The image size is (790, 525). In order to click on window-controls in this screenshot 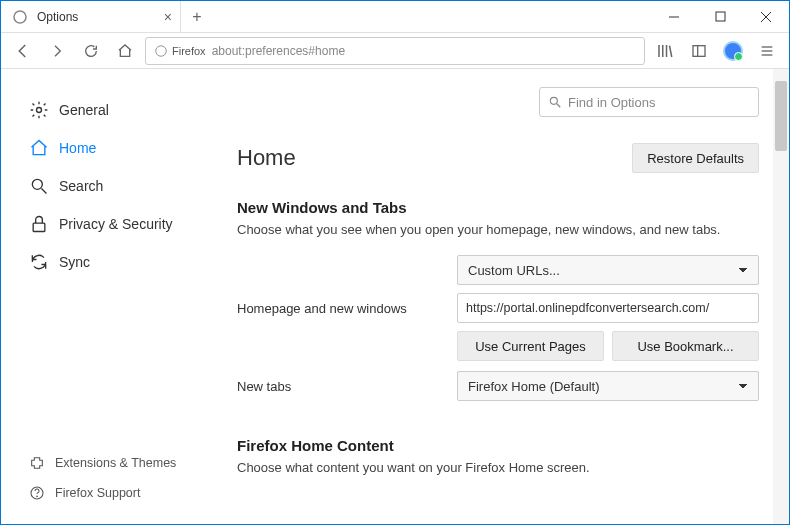, I will do `click(720, 16)`.